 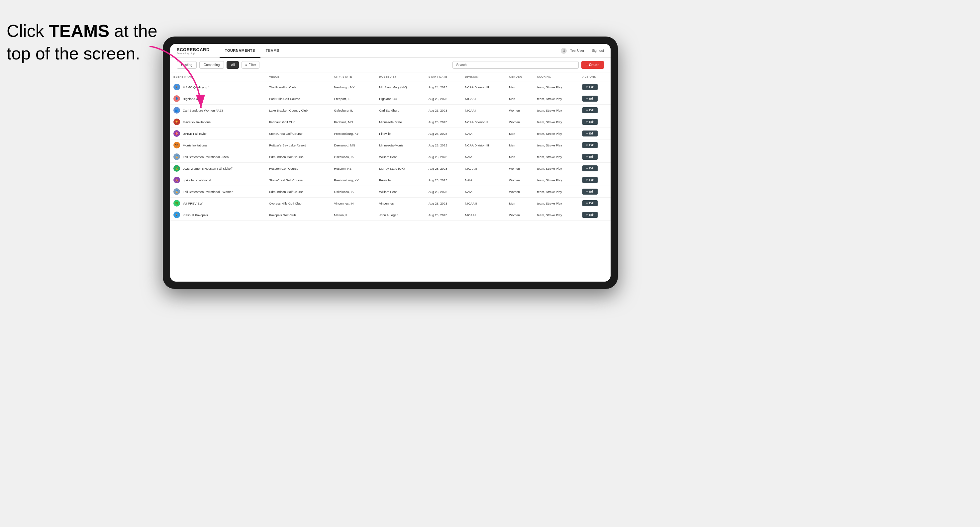 I want to click on table-row: 🌿 VU PREVIEW Cypress Hills Golf ClubVinc…, so click(x=390, y=203).